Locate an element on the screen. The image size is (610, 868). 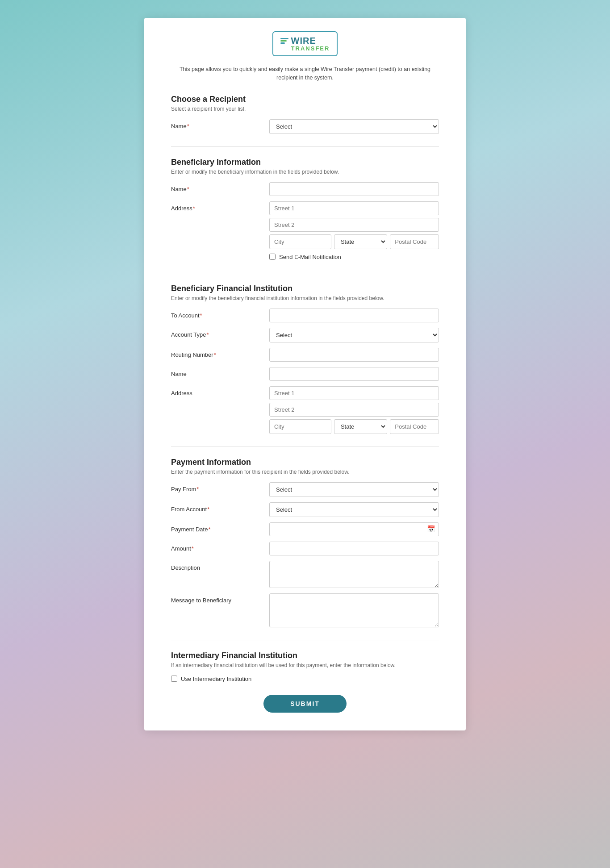
benef-name-control is located at coordinates (354, 189).